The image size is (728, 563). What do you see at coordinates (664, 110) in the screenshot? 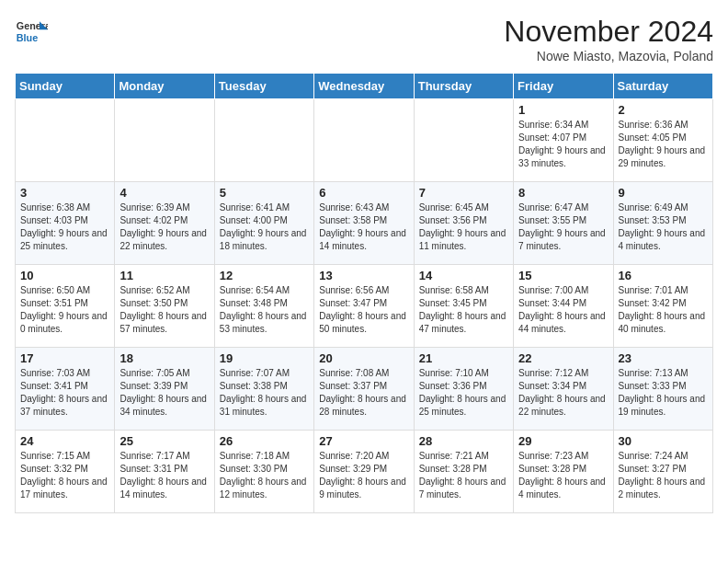
I see `day-number: 2` at bounding box center [664, 110].